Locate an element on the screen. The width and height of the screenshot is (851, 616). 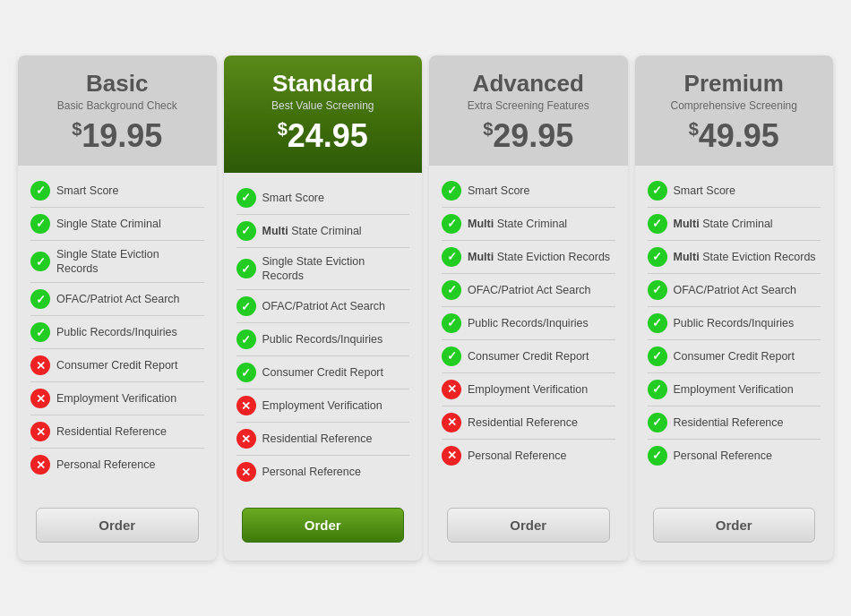
feature-label: Personal Reference is located at coordinates (106, 465).